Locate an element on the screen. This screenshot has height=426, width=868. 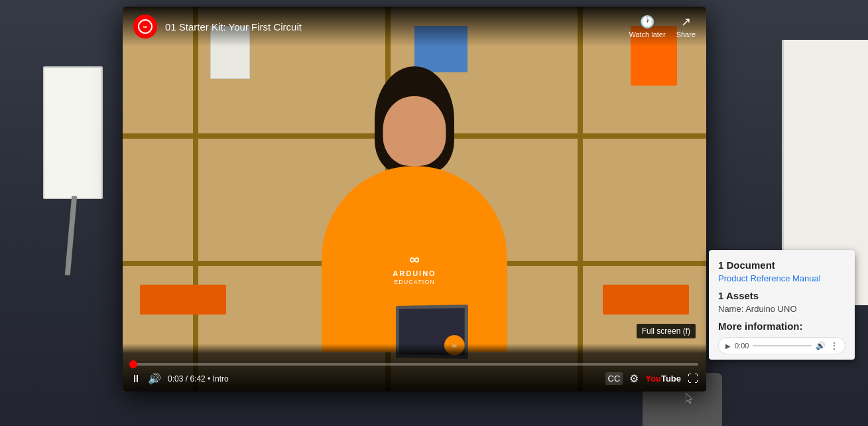
time-display: 0:03 / 6:42 • Intro is located at coordinates (198, 379).